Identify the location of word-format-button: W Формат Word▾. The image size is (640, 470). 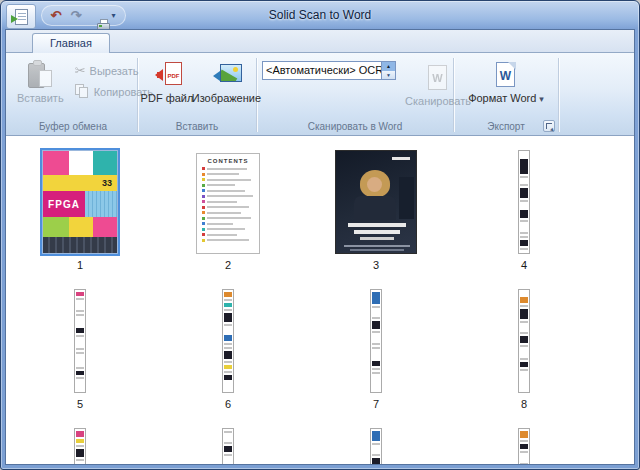
(506, 82).